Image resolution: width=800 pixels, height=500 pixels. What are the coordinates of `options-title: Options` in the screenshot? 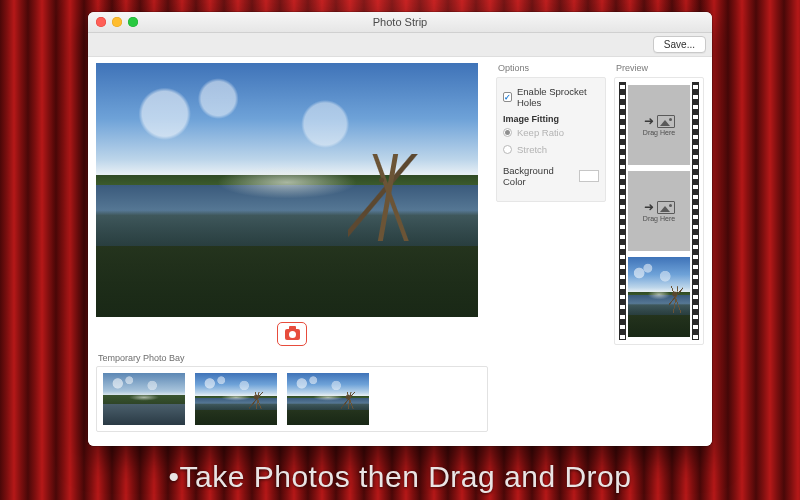 It's located at (552, 68).